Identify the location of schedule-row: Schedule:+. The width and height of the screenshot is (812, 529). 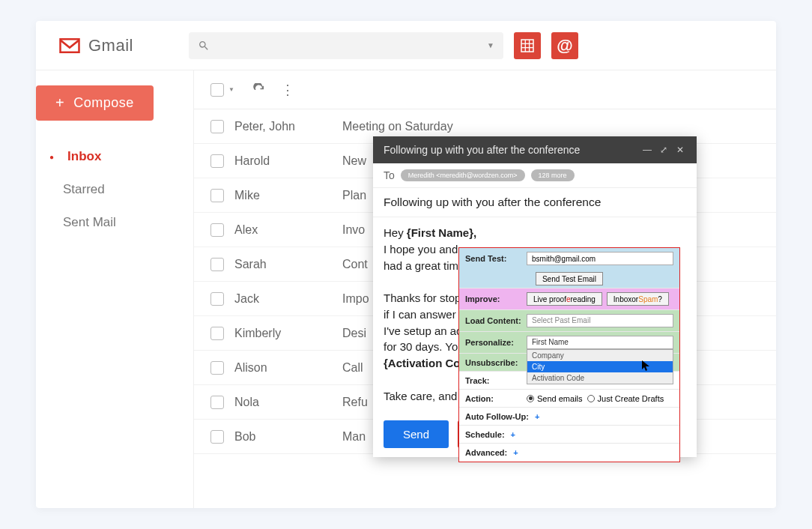
(569, 435).